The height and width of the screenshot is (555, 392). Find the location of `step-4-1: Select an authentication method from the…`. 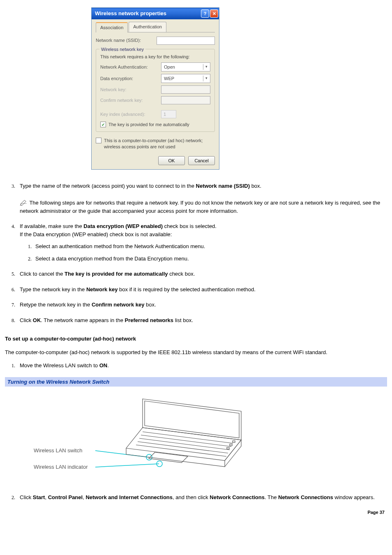

step-4-1: Select an authentication method from the… is located at coordinates (210, 246).